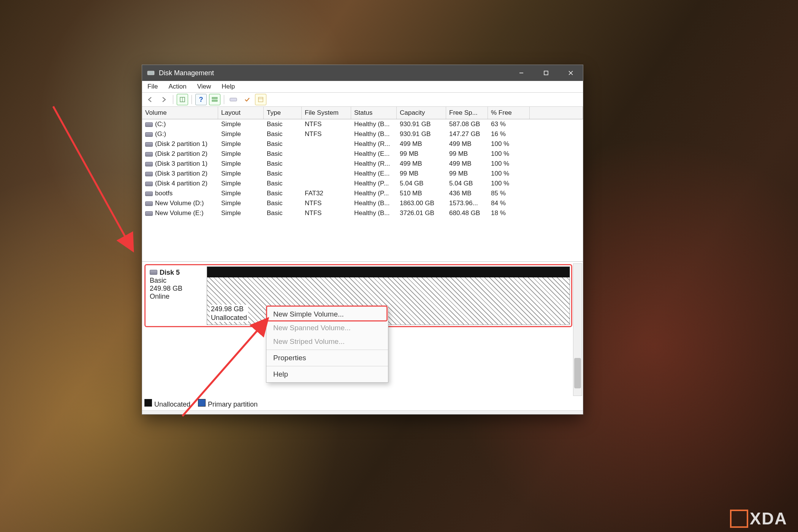  Describe the element at coordinates (327, 358) in the screenshot. I see `ctx-properties: Properties` at that location.